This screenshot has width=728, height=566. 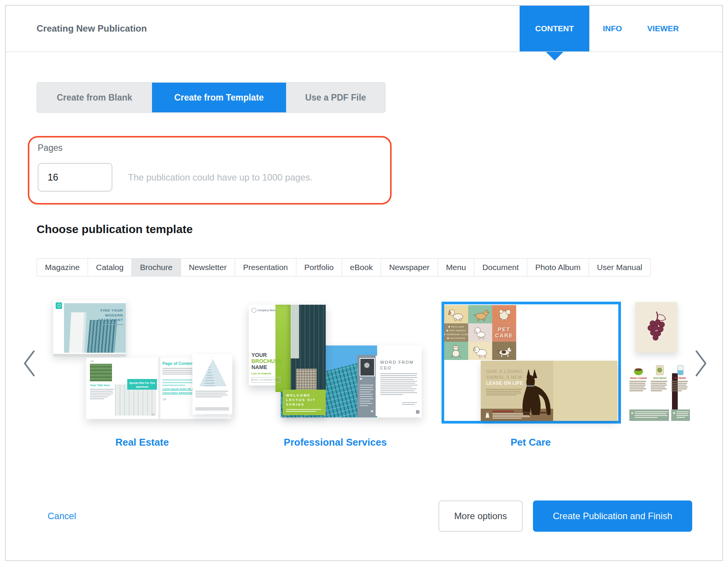 What do you see at coordinates (456, 267) in the screenshot?
I see `category-menu: Menu` at bounding box center [456, 267].